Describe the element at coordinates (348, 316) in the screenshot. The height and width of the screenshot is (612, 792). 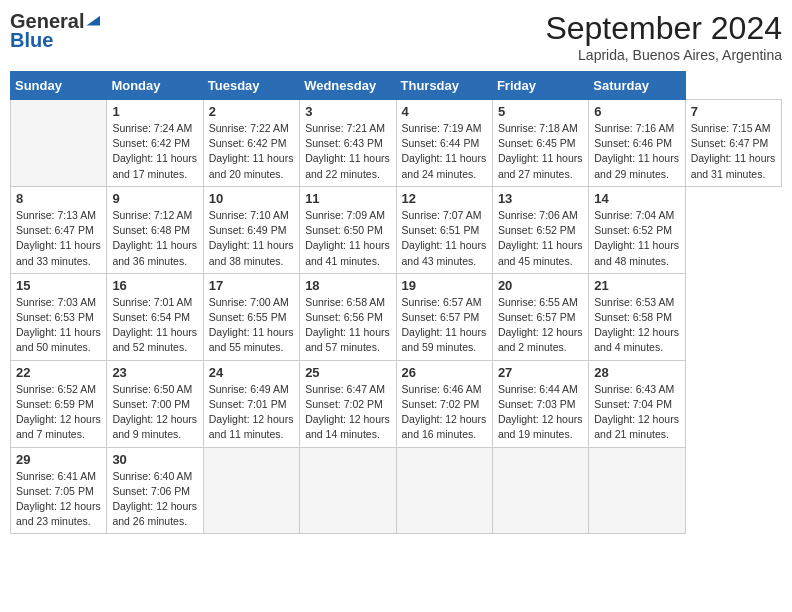
I see `calendar-cell: 18Sunrise: 6:58 AMSunset: 6:56 PMDayligh…` at that location.